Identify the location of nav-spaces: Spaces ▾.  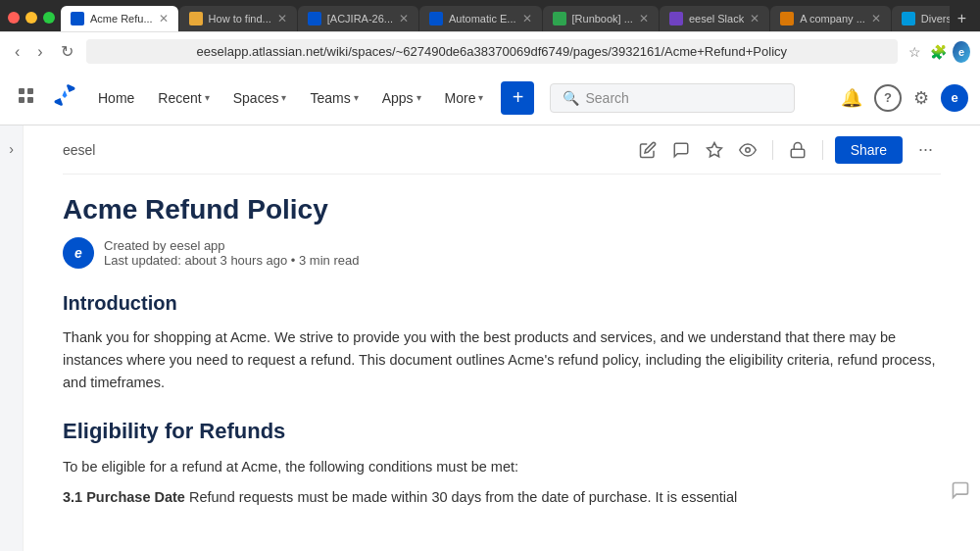
(261, 98).